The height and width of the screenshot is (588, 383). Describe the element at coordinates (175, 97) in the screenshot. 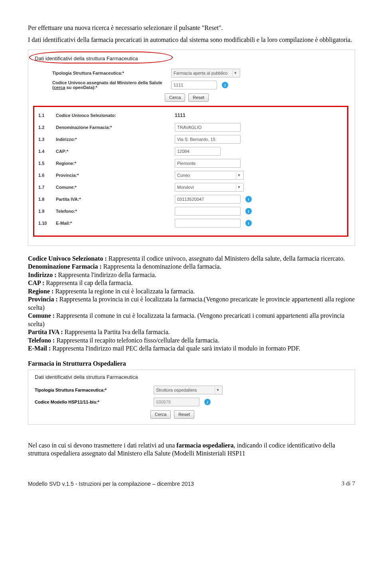

I see `cerca-button: Cerca` at that location.